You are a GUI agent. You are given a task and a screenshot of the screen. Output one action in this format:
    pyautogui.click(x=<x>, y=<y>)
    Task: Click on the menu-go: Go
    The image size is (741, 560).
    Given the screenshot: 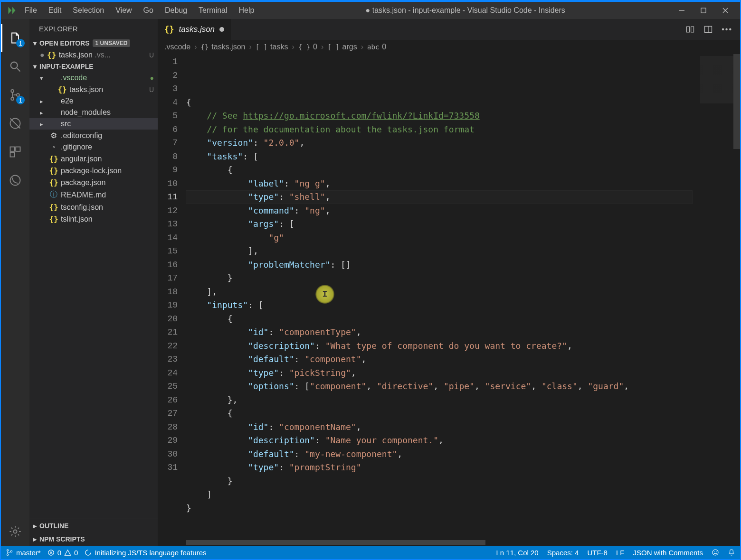 What is the action you would take?
    pyautogui.click(x=148, y=10)
    